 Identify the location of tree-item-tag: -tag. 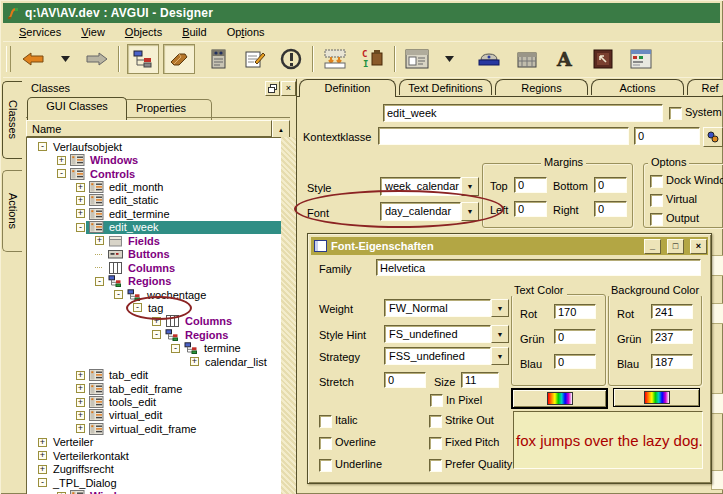
(154, 308).